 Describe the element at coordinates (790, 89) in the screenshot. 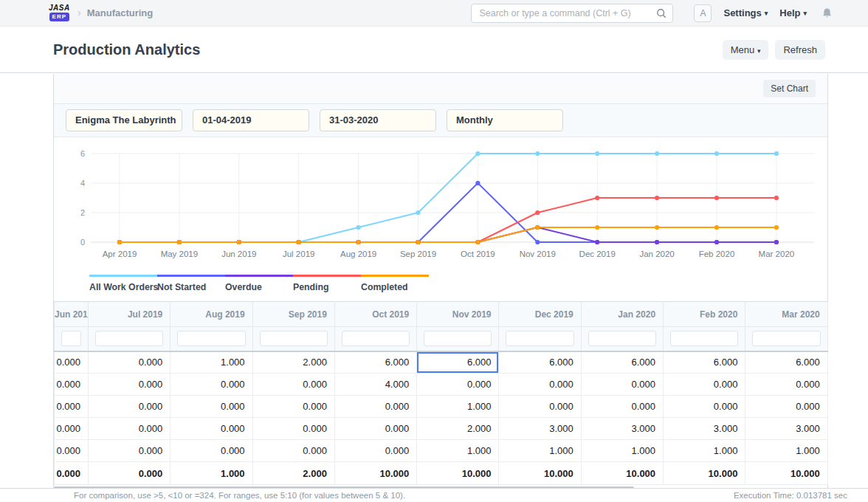

I see `set-chart-button: Set Chart` at that location.